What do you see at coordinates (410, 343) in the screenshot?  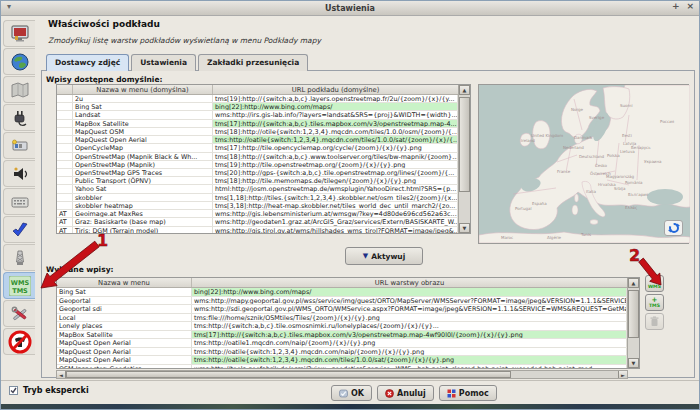 I see `entry-url: tms:http://oatile1.mqcdn.com/naip/{zoom}…` at bounding box center [410, 343].